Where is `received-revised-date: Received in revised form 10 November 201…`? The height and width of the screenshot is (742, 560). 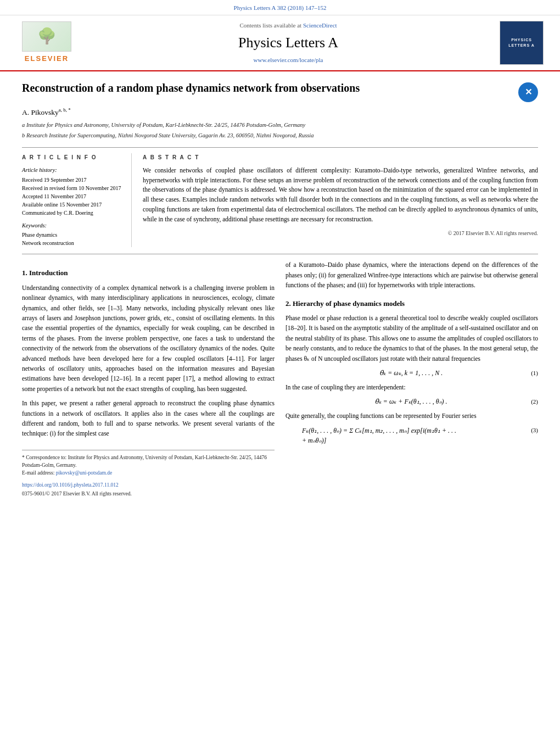 received-revised-date: Received in revised form 10 November 201… is located at coordinates (72, 188).